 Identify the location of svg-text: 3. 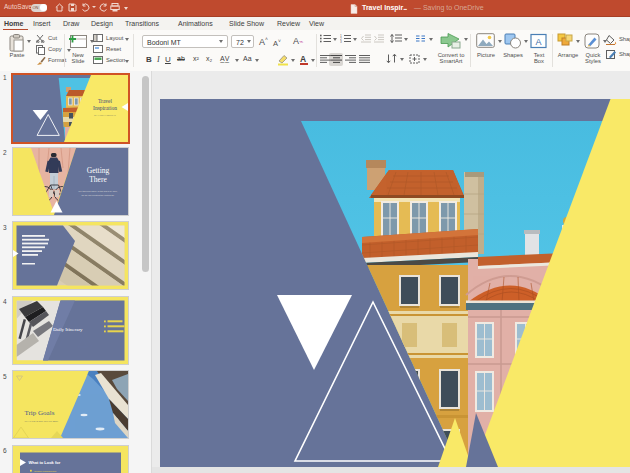
(341, 42).